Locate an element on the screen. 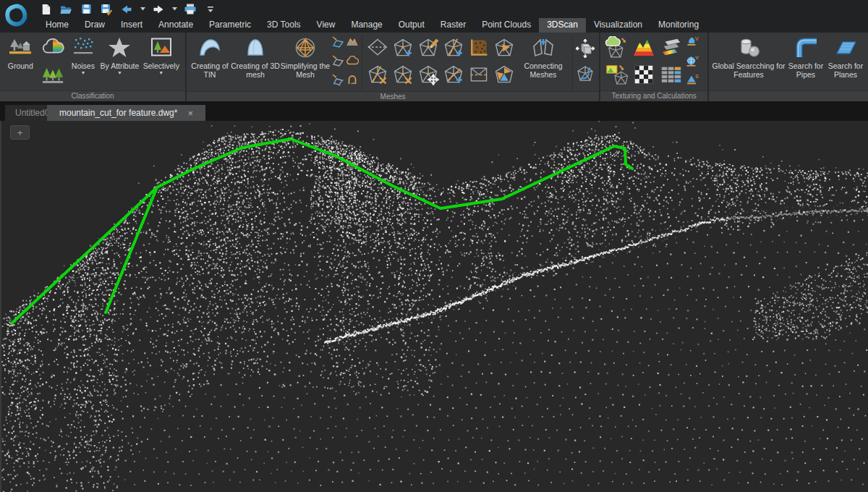 The width and height of the screenshot is (868, 492). surface-from-points-icon is located at coordinates (338, 80).